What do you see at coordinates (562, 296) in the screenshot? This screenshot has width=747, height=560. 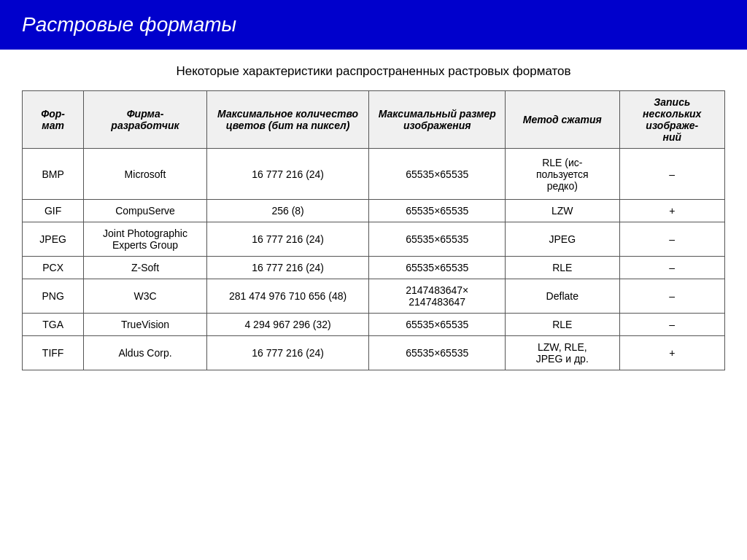 I see `cell-method: Deflate` at bounding box center [562, 296].